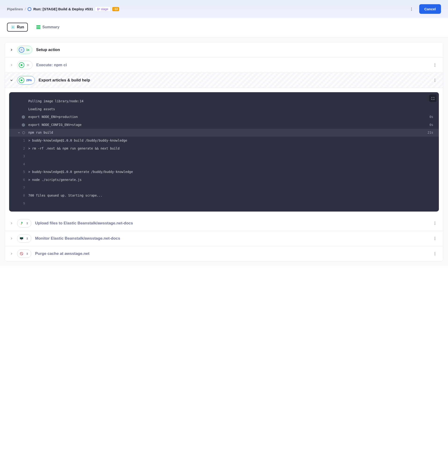 Image resolution: width=448 pixels, height=476 pixels. Describe the element at coordinates (433, 98) in the screenshot. I see `fullscreen-button` at that location.